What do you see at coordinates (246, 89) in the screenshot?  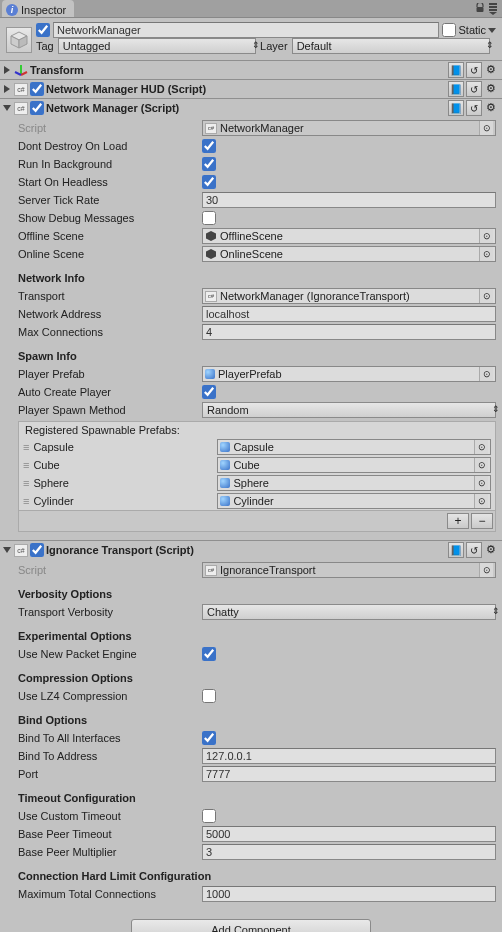 I see `hud-title: Network Manager HUD (Script)` at bounding box center [246, 89].